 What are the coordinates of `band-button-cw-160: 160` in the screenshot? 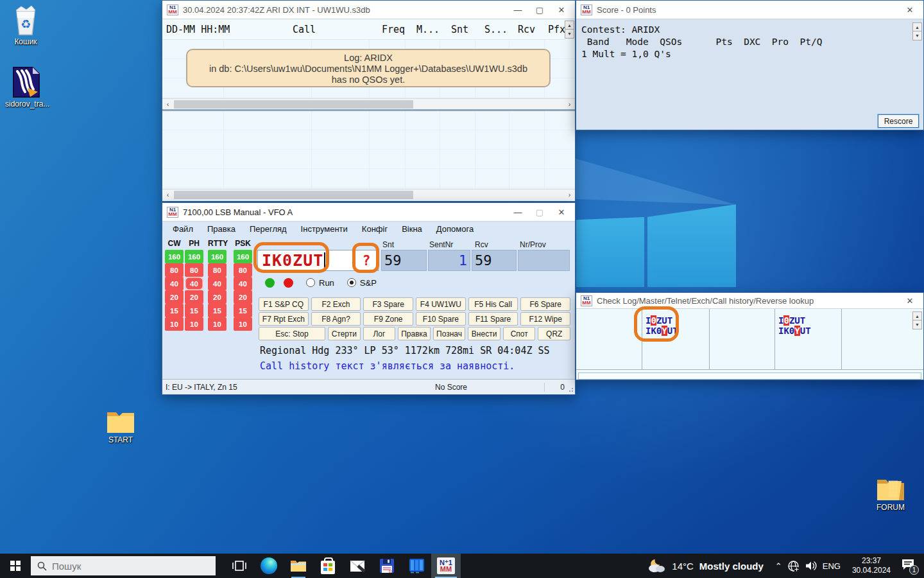 It's located at (175, 257).